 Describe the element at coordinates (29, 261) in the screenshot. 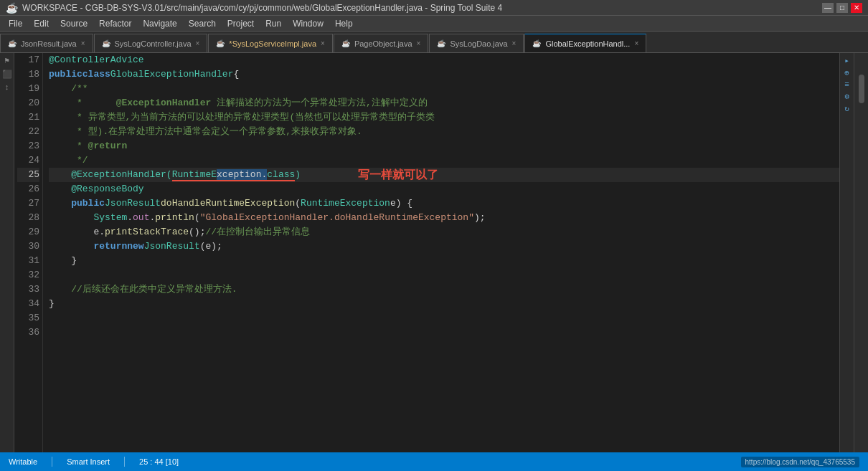

I see `line-number-31: 31` at that location.